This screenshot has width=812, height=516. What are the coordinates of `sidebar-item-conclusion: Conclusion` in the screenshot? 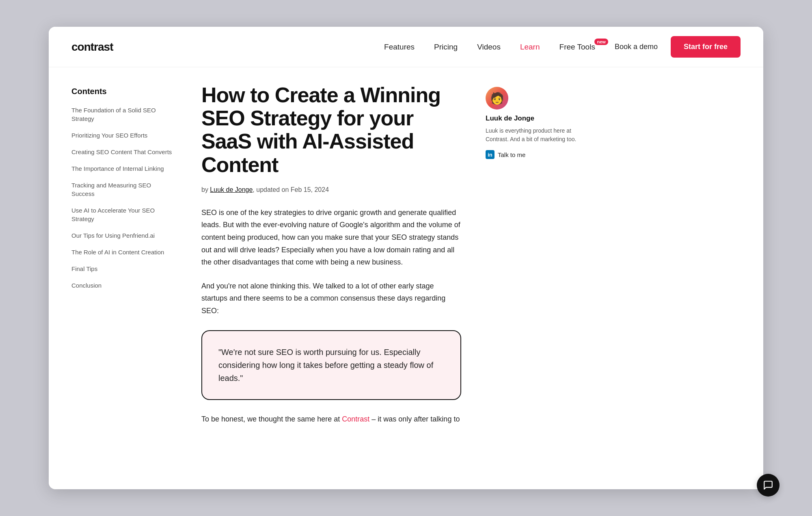 It's located at (122, 286).